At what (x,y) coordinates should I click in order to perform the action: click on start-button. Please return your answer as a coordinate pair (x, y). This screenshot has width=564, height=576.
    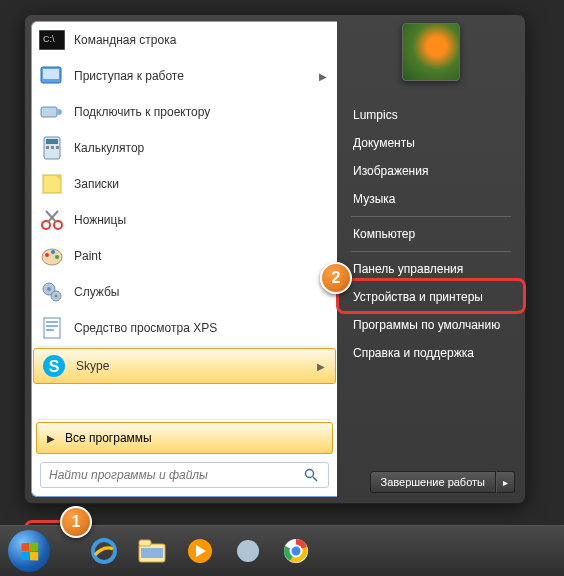
    Looking at the image, I should click on (29, 551).